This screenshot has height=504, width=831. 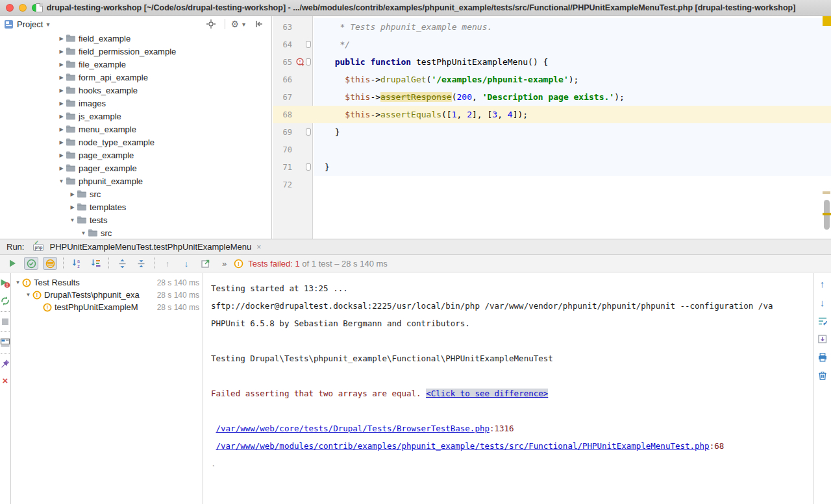 What do you see at coordinates (9, 25) in the screenshot?
I see `project-tool-window-icon` at bounding box center [9, 25].